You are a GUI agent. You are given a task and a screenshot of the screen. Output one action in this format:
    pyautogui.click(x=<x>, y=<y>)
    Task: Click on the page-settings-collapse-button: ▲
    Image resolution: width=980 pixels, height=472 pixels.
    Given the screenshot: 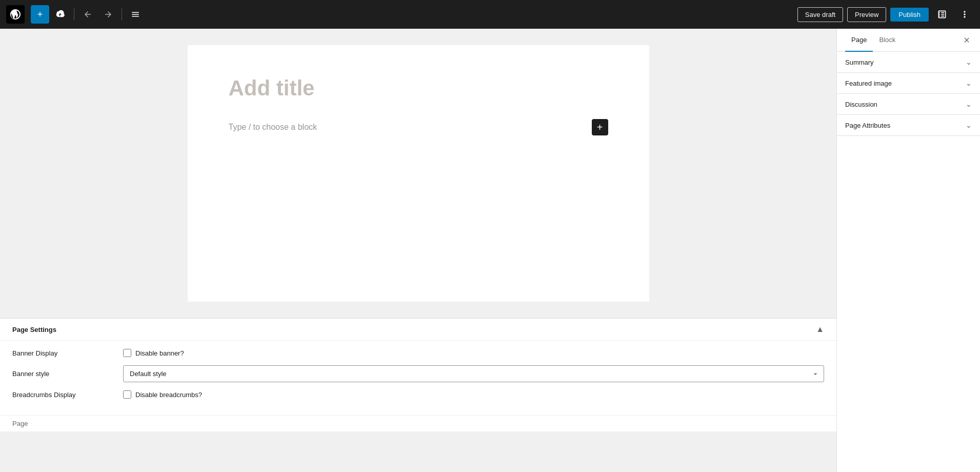 What is the action you would take?
    pyautogui.click(x=820, y=329)
    